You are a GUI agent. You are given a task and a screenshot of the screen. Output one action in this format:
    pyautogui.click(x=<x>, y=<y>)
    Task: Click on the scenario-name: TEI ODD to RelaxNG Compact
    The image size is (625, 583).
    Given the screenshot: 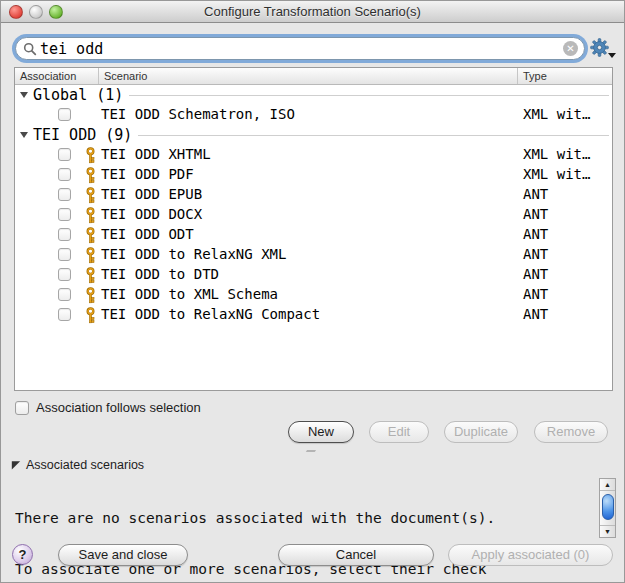 What is the action you would take?
    pyautogui.click(x=210, y=314)
    